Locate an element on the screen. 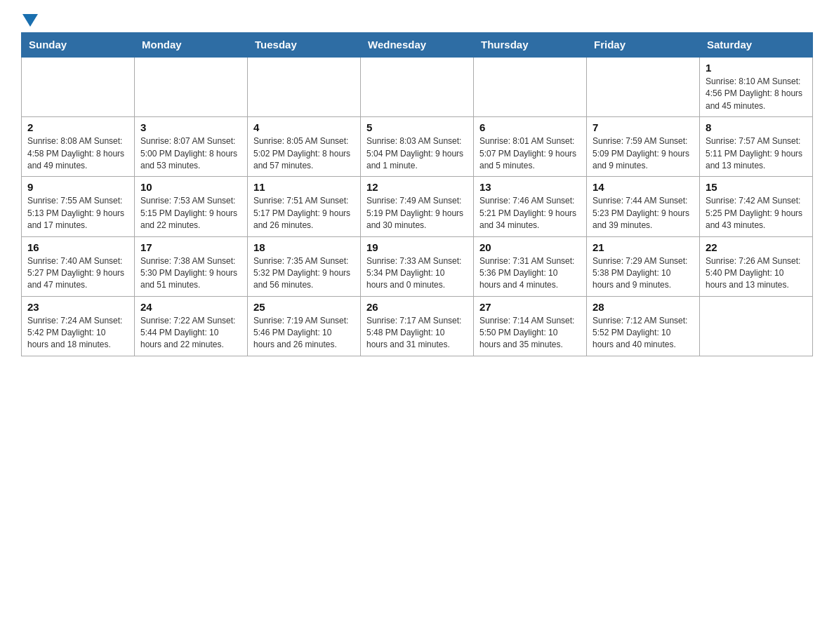 The height and width of the screenshot is (644, 834). calendar-week-row: 9Sunrise: 7:55 AM Sunset: 5:13 PM Daylig… is located at coordinates (417, 206).